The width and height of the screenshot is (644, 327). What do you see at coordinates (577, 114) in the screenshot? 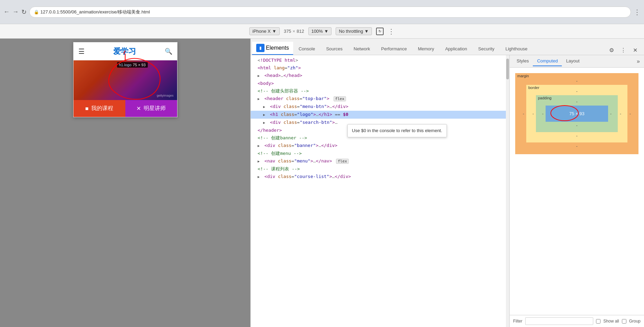
I see `box-padding: padding - - 75` at bounding box center [577, 114].